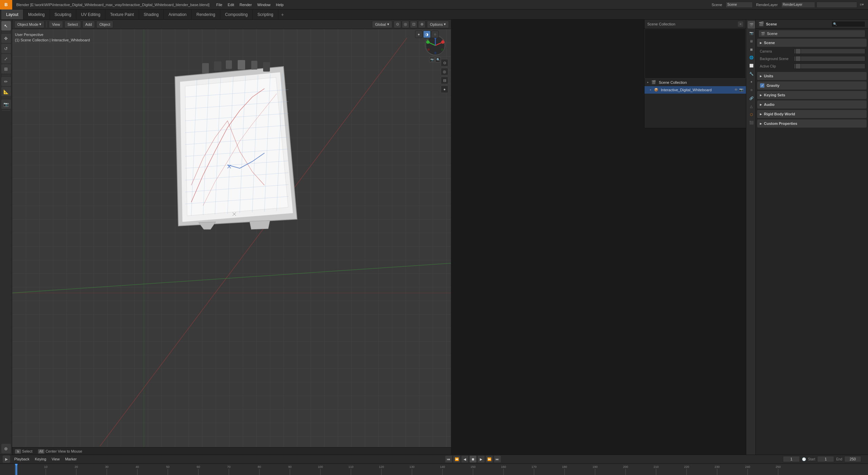 This screenshot has height=475, width=868. What do you see at coordinates (382, 24) in the screenshot?
I see `transform-global-dropdown: Global ▾` at bounding box center [382, 24].